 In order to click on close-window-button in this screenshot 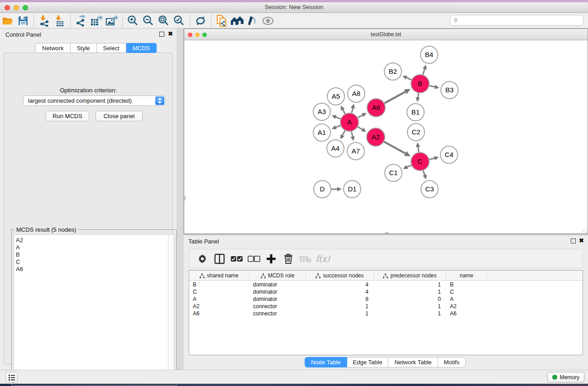, I will do `click(7, 8)`.